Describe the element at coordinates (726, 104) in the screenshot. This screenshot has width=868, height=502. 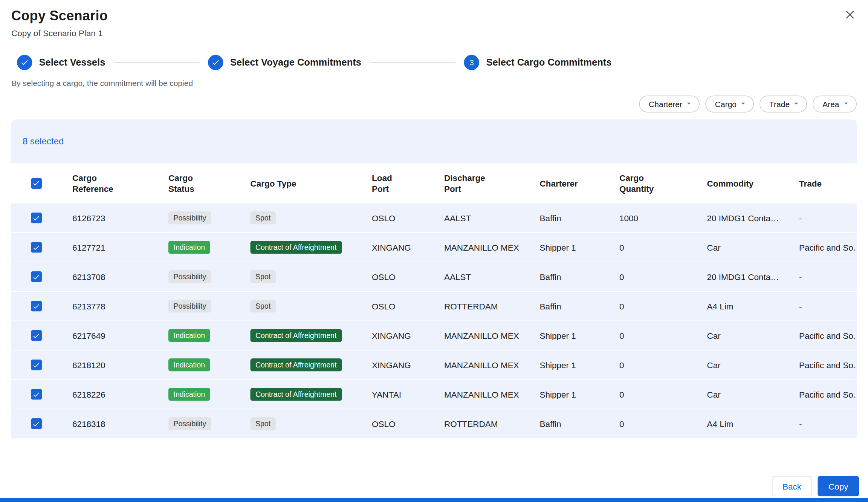
I see `filter-label: Cargo` at that location.